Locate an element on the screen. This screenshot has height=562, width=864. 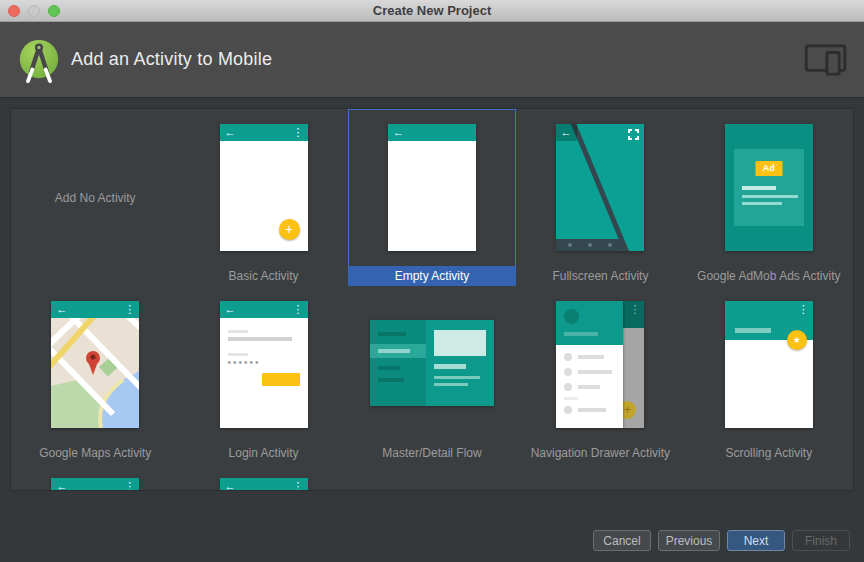
close-button is located at coordinates (14, 11).